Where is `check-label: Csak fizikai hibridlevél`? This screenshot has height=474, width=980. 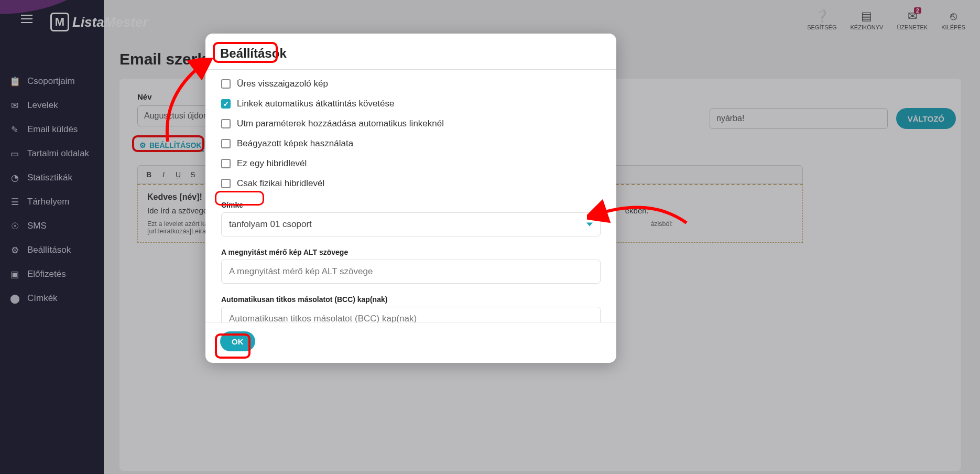 check-label: Csak fizikai hibridlevél is located at coordinates (281, 184).